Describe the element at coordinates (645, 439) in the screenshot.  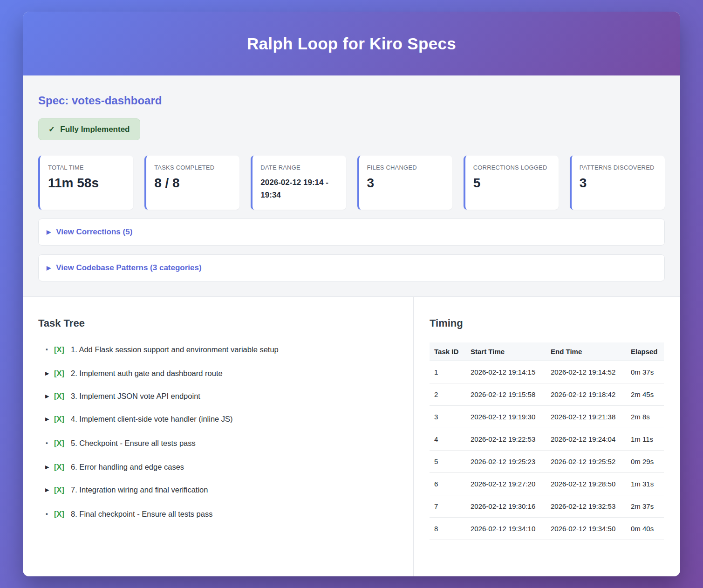
I see `cell-elapsed: 1m 11s` at that location.